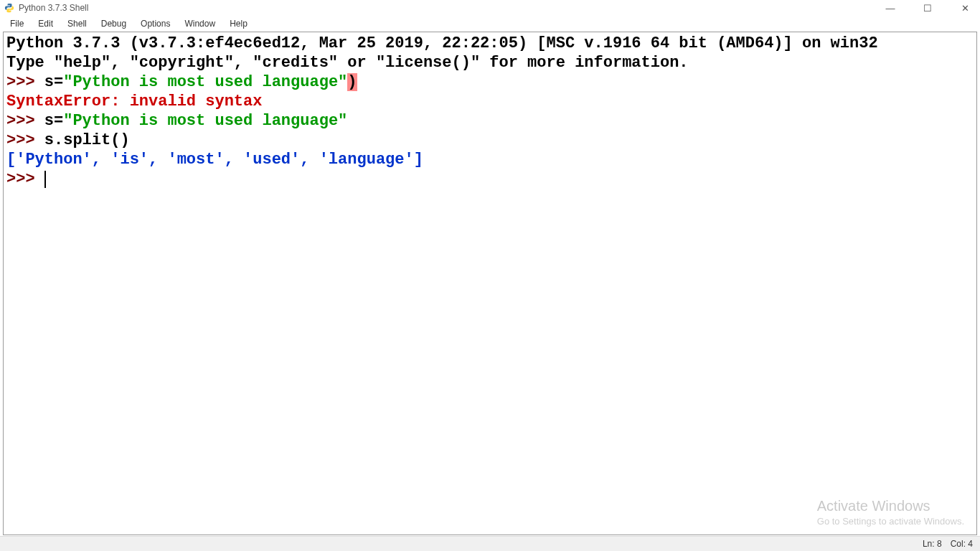  I want to click on window-controls: — ☐ ✕, so click(928, 9).